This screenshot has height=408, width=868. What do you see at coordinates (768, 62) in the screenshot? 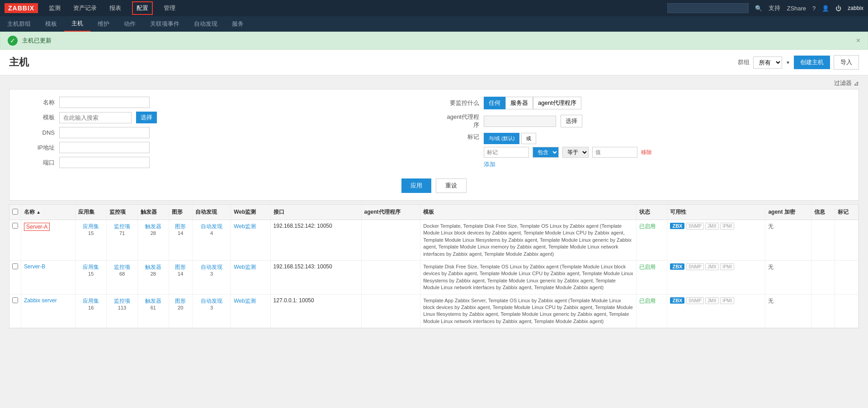
I see `group-select: 所有` at bounding box center [768, 62].